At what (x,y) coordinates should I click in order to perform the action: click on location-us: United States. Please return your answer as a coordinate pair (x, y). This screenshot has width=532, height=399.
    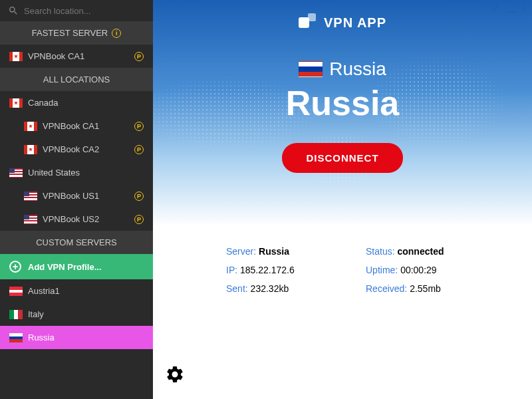
    Looking at the image, I should click on (76, 173).